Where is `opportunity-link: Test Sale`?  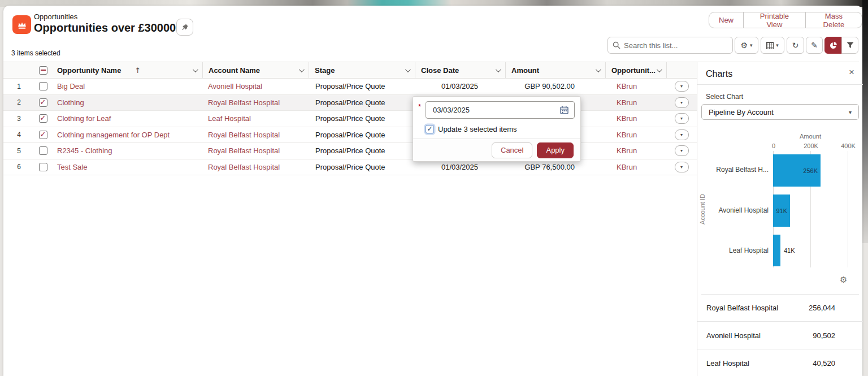
opportunity-link: Test Sale is located at coordinates (72, 167).